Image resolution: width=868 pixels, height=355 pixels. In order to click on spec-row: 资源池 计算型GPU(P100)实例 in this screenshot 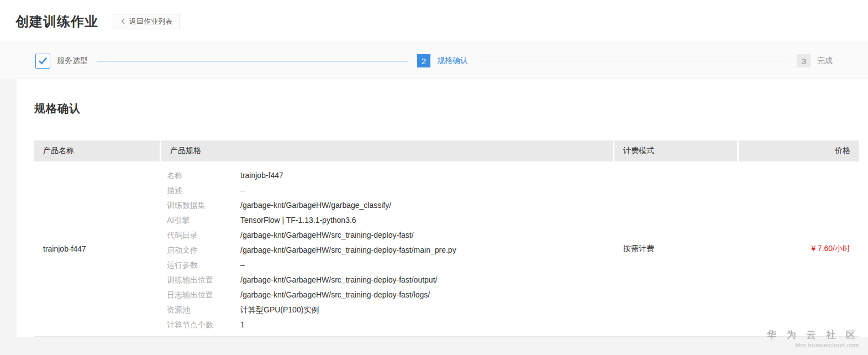, I will do `click(390, 310)`.